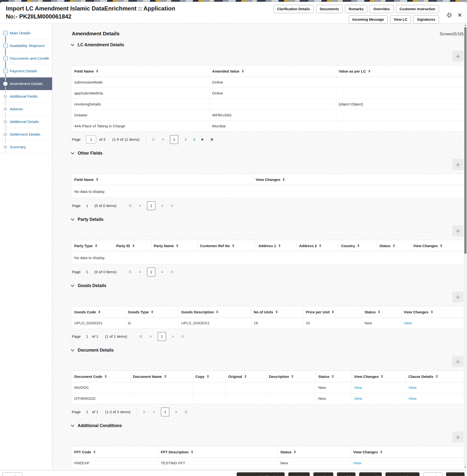 Image resolution: width=467 pixels, height=476 pixels. I want to click on footer-button-cancel: Cancel, so click(370, 474).